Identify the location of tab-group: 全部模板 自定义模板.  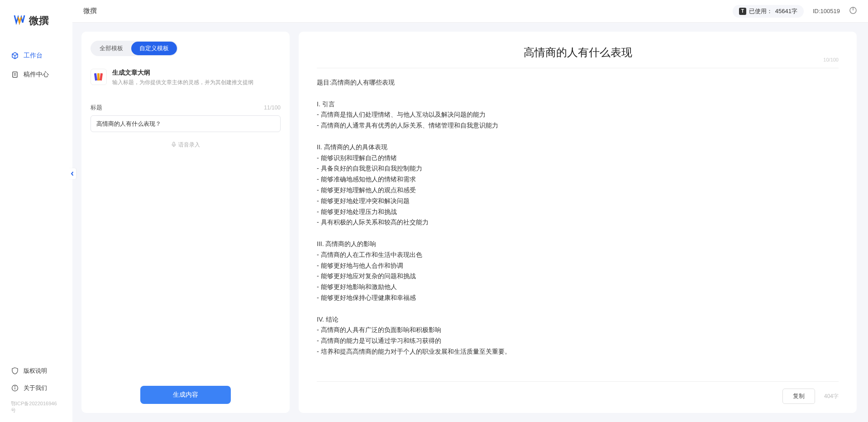
(134, 48).